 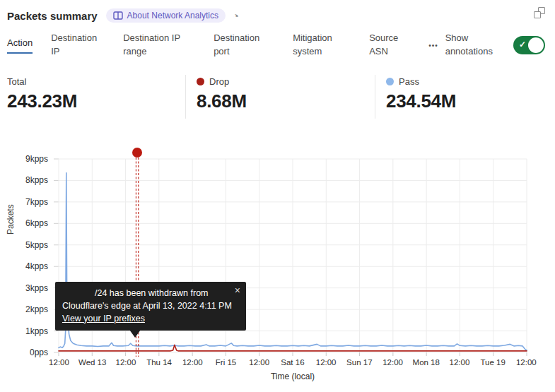 What do you see at coordinates (426, 362) in the screenshot?
I see `x-tick: Mon 18` at bounding box center [426, 362].